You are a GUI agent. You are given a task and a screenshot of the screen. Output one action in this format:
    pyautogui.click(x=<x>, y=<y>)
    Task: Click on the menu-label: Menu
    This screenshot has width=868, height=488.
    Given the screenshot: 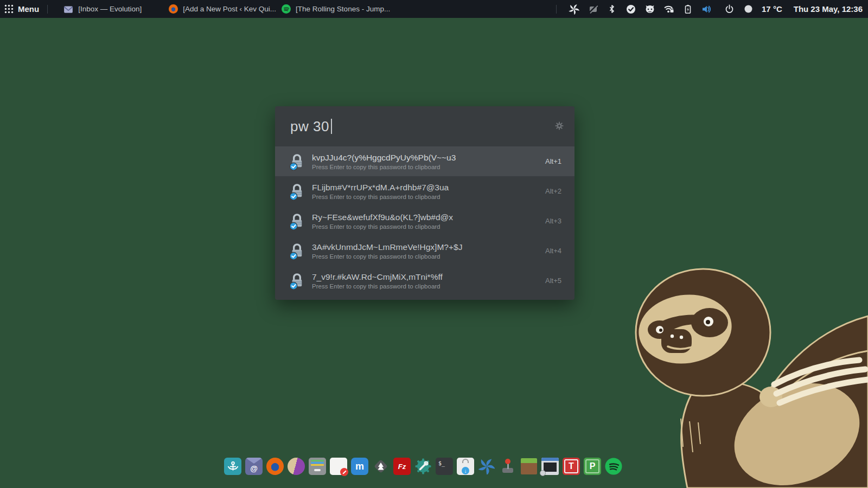 What is the action you would take?
    pyautogui.click(x=28, y=9)
    